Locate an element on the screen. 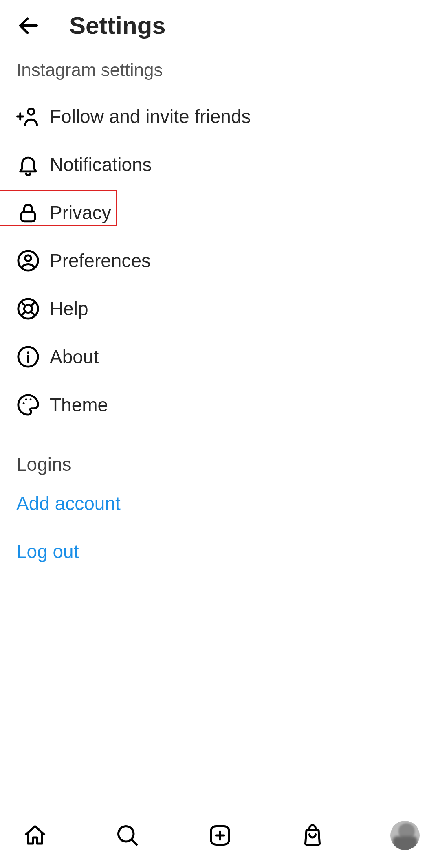 The width and height of the screenshot is (440, 868). link-label: Log out is located at coordinates (47, 552).